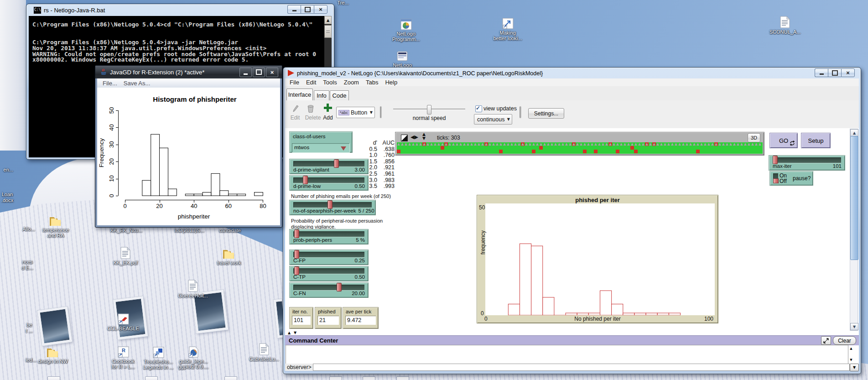  Describe the element at coordinates (826, 340) in the screenshot. I see `command-center-popout-button` at that location.